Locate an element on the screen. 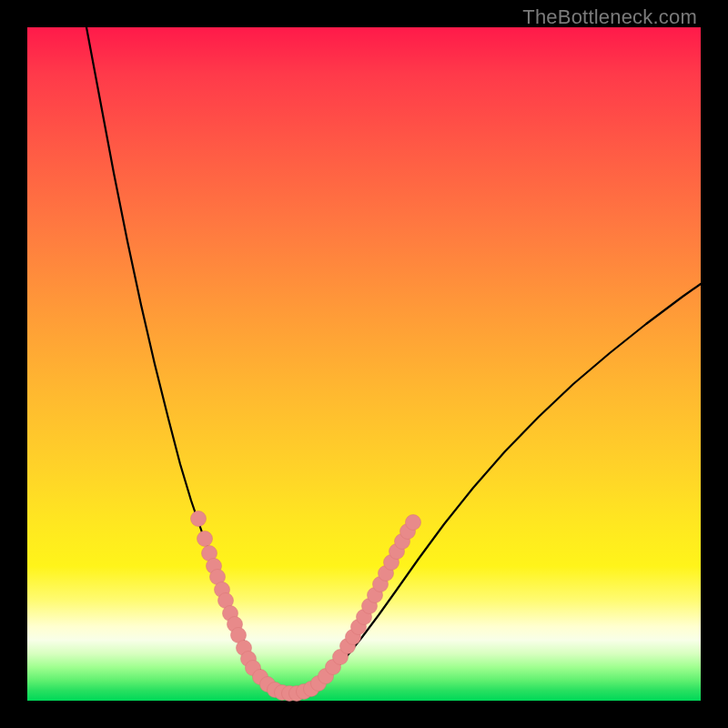 The image size is (728, 728). marker-cluster is located at coordinates (306, 606).